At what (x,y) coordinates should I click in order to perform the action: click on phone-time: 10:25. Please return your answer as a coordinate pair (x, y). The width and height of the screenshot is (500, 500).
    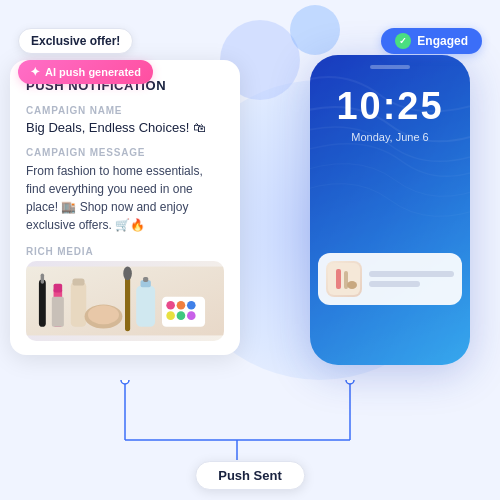
    Looking at the image, I should click on (390, 106).